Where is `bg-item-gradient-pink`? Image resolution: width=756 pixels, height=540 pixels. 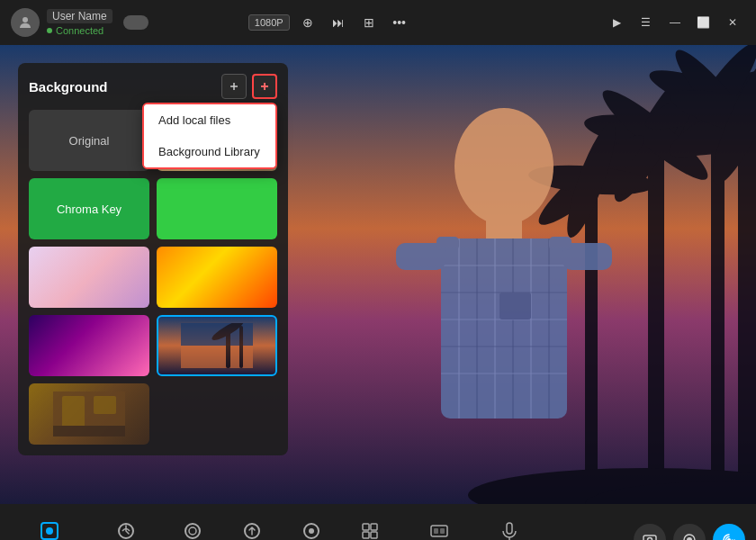
bg-item-gradient-pink is located at coordinates (89, 277).